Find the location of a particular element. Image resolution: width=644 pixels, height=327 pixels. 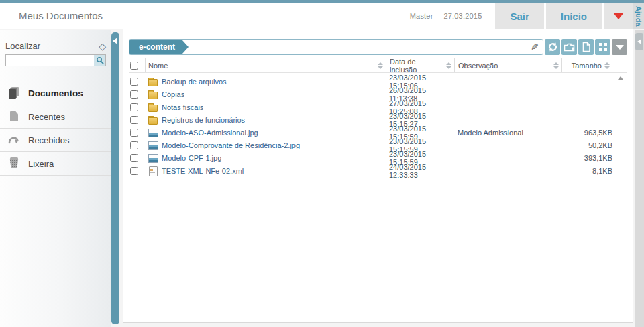

file-name-link: Modelo-CPF-1.jpg is located at coordinates (192, 158).